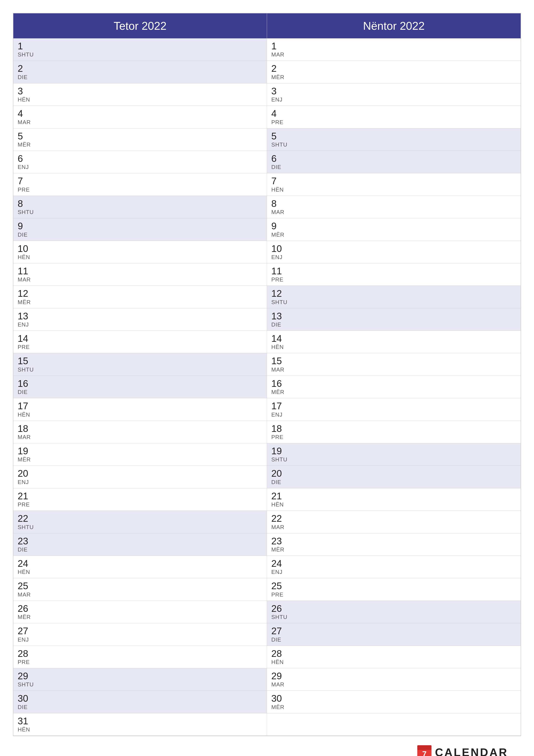 Image resolution: width=534 pixels, height=756 pixels. I want to click on day-cell-nentor-3: 3ENJ, so click(394, 94).